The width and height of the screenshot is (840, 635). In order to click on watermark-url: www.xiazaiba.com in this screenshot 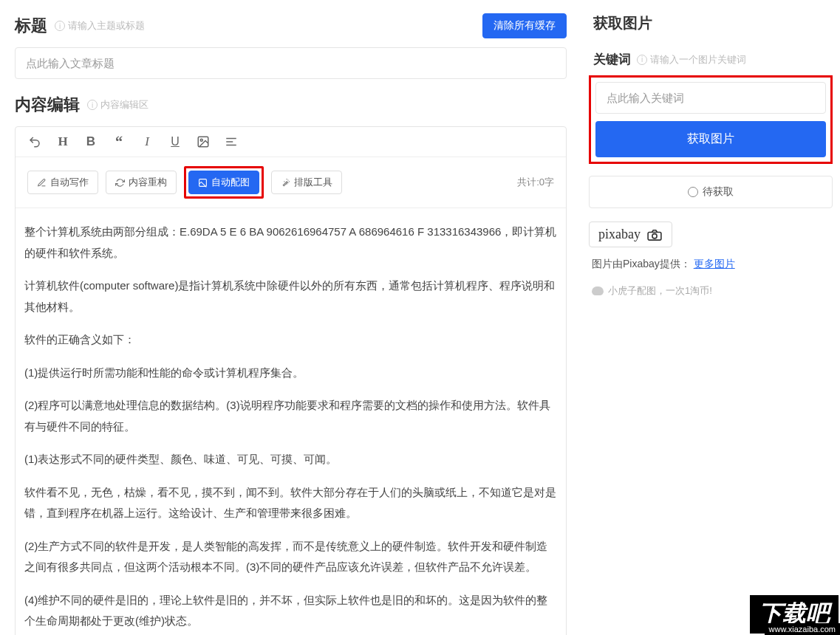, I will do `click(802, 629)`.